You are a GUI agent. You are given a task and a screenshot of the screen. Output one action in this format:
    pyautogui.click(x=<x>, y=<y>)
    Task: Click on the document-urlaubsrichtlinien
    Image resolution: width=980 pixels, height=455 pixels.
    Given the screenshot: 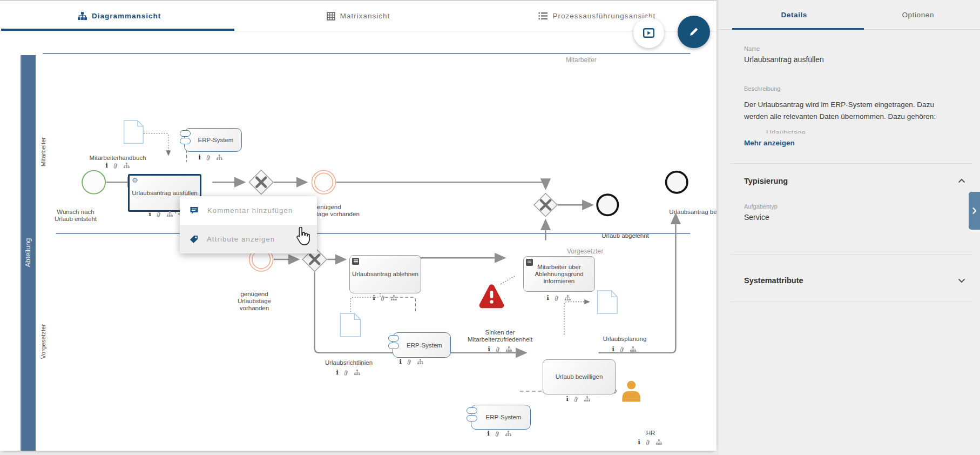 What is the action you would take?
    pyautogui.click(x=350, y=325)
    